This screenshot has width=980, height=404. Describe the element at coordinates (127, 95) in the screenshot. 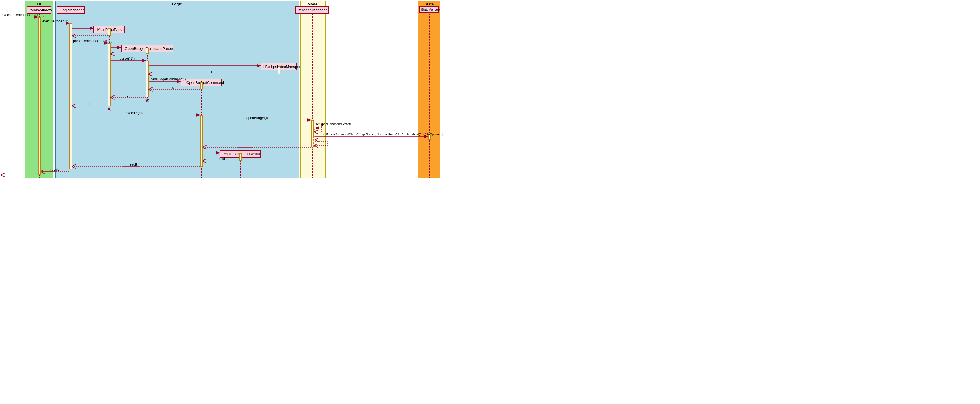

I see `msg-c2: c` at that location.